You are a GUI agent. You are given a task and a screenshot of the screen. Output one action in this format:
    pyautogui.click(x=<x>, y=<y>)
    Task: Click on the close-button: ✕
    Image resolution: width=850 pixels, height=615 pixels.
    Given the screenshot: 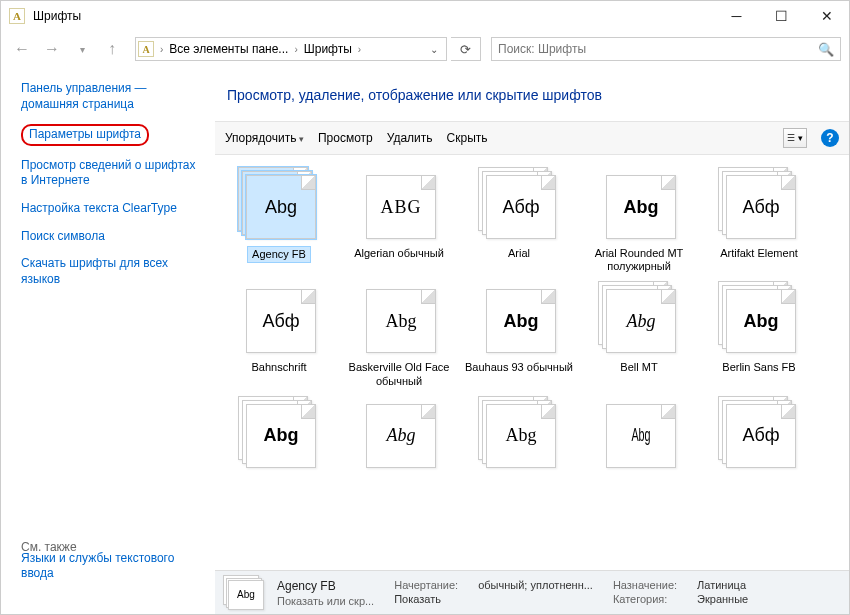 What is the action you would take?
    pyautogui.click(x=826, y=16)
    